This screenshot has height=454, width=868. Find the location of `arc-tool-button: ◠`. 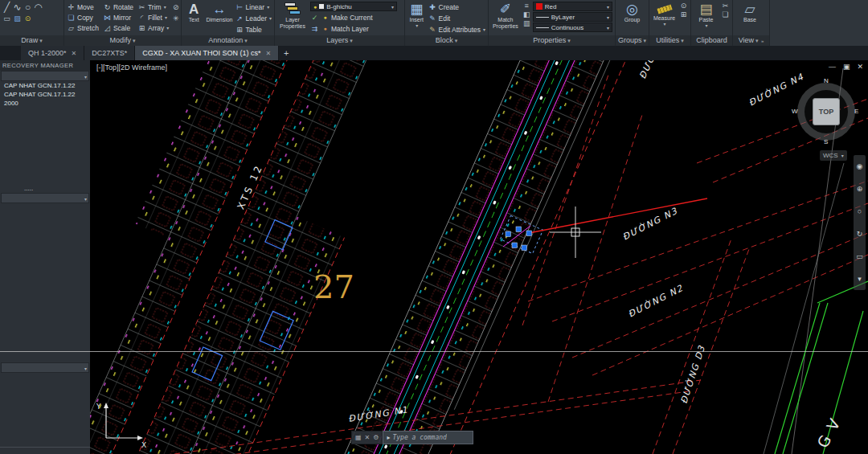

arc-tool-button: ◠ is located at coordinates (39, 6).